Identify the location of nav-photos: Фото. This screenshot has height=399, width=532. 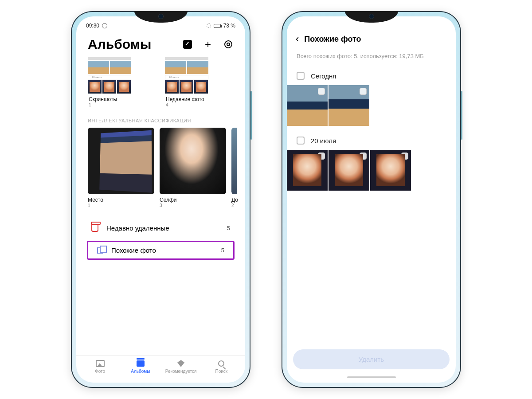
(100, 367).